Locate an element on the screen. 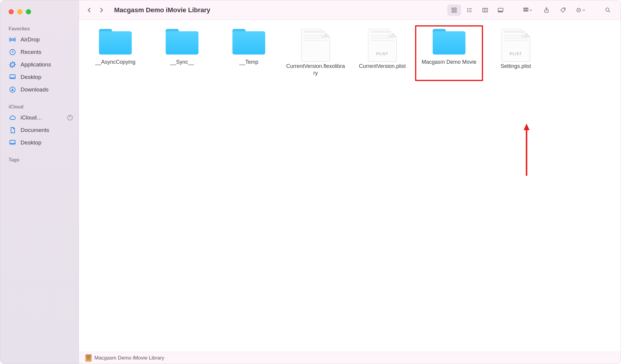 The height and width of the screenshot is (364, 621). clock-icon is located at coordinates (13, 52).